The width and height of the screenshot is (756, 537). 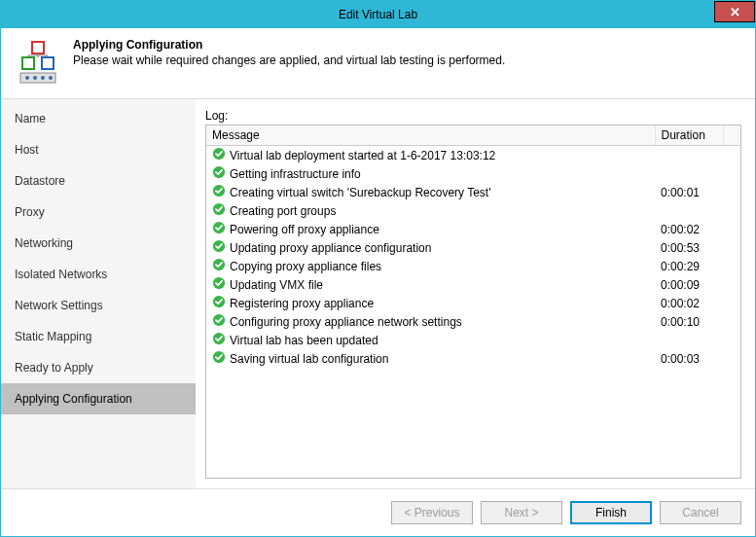 I want to click on log-message-cell: Copying proxy appliance files, so click(x=430, y=267).